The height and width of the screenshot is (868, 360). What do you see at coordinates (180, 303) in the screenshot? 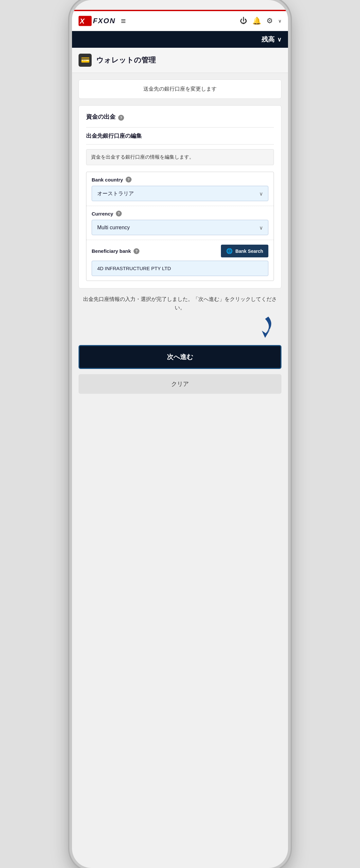
I see `bottom-info-text: 出金先口座情報の入力・選択が完了しました。「次へ進む」をクリックしてください。` at bounding box center [180, 303].